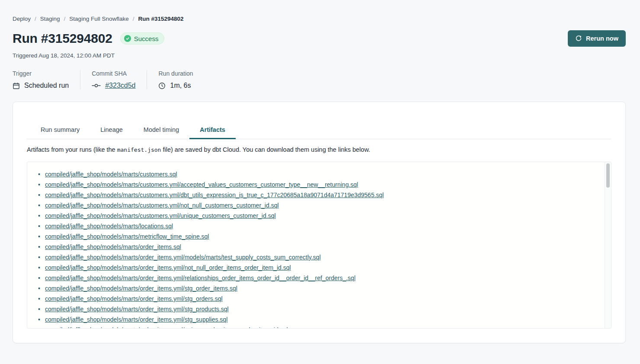 This screenshot has width=640, height=364. What do you see at coordinates (180, 86) in the screenshot?
I see `meta-duration-value: 1m, 6s` at bounding box center [180, 86].